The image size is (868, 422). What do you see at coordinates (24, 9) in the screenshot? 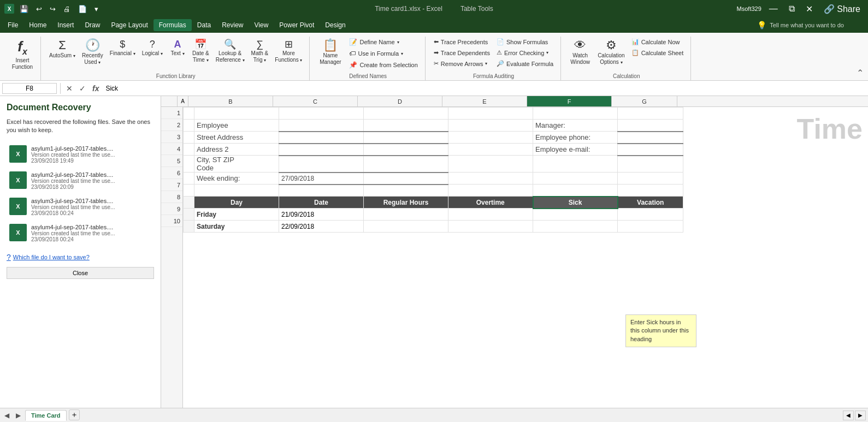
I see `save-qat: 💾` at bounding box center [24, 9].